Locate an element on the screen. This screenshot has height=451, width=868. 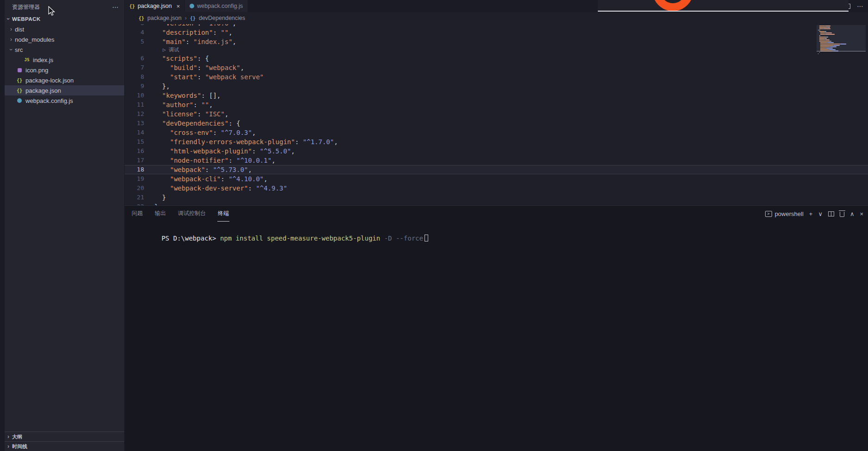
maximize-panel-icon: ∧ is located at coordinates (852, 214).